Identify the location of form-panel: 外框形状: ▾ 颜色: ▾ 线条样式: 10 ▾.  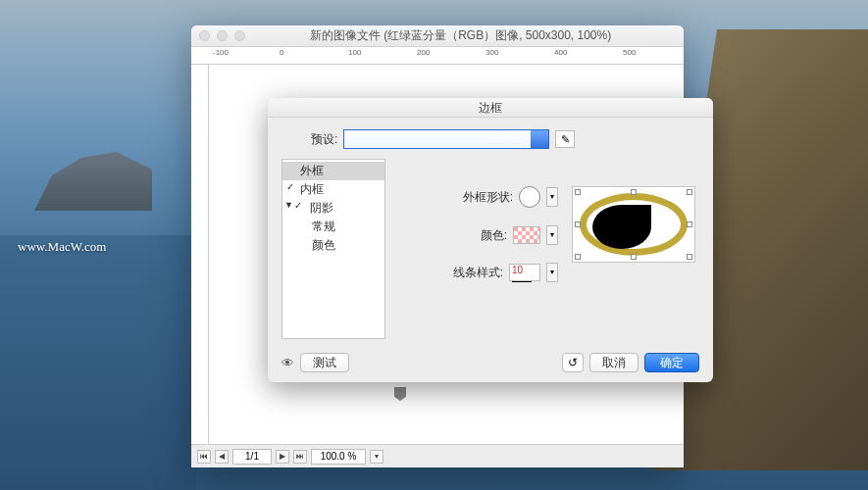
(479, 249).